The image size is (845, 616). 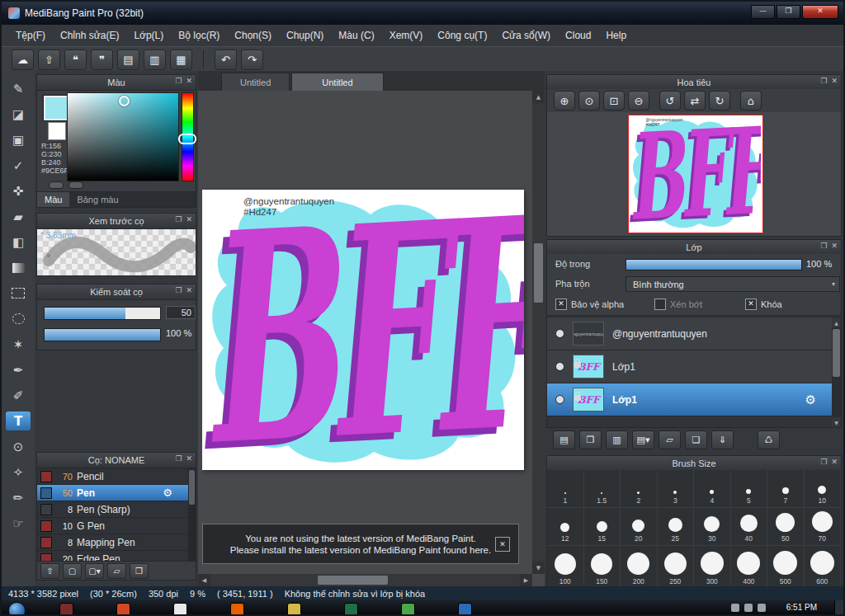 What do you see at coordinates (50, 571) in the screenshot?
I see `brush-up-button: ⇧` at bounding box center [50, 571].